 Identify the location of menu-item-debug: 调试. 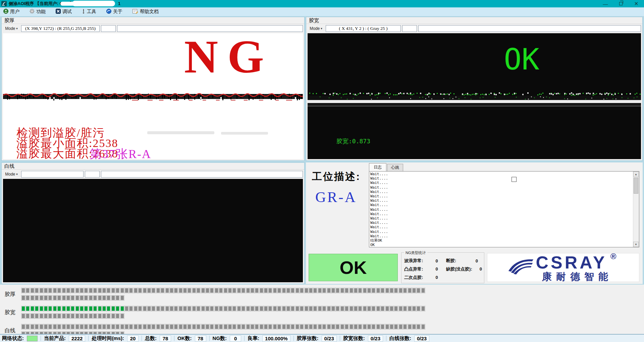
(64, 12).